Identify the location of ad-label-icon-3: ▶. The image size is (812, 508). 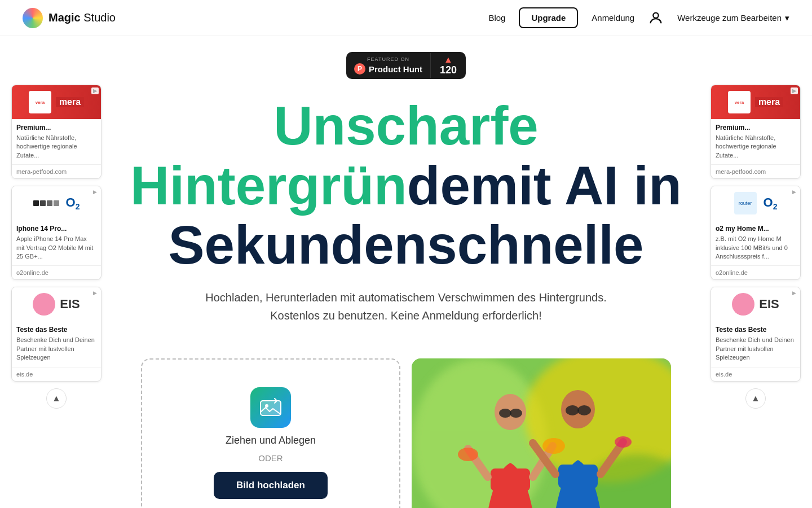
(95, 293).